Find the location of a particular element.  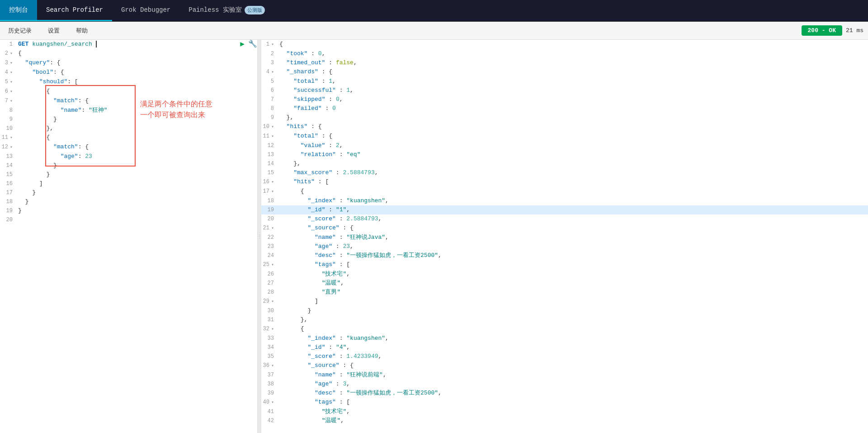

right-line-33: 33 "_index" : "kuangshen", is located at coordinates (565, 338).